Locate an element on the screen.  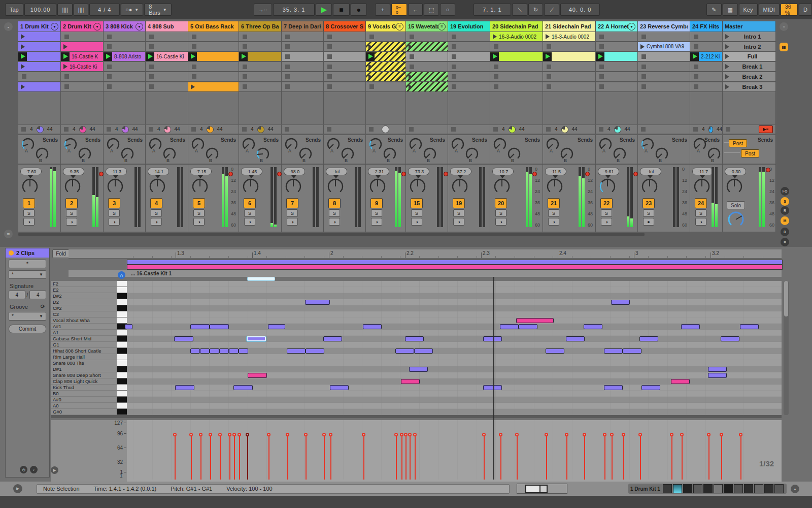
session-h-scrollbar is located at coordinates (331, 235).